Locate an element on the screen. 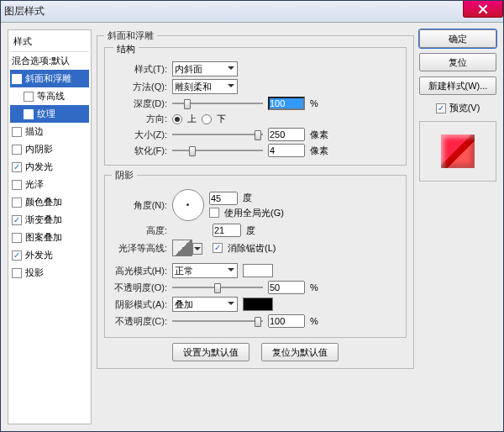  highlight-opacity-slider is located at coordinates (218, 287).